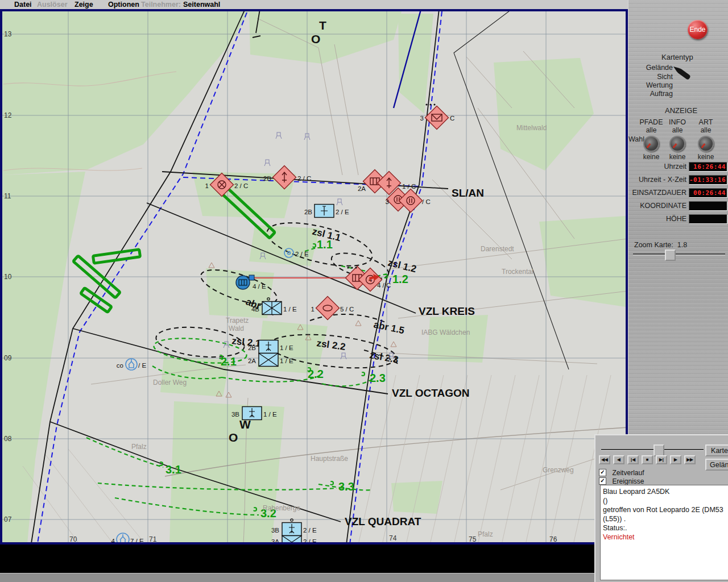 The height and width of the screenshot is (582, 728). I want to click on rewind-fast-button: ◀◀, so click(605, 460).